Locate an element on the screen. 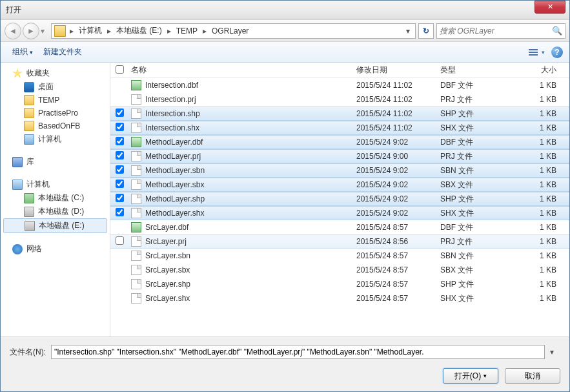 The image size is (570, 392). drive-icon is located at coordinates (30, 226).